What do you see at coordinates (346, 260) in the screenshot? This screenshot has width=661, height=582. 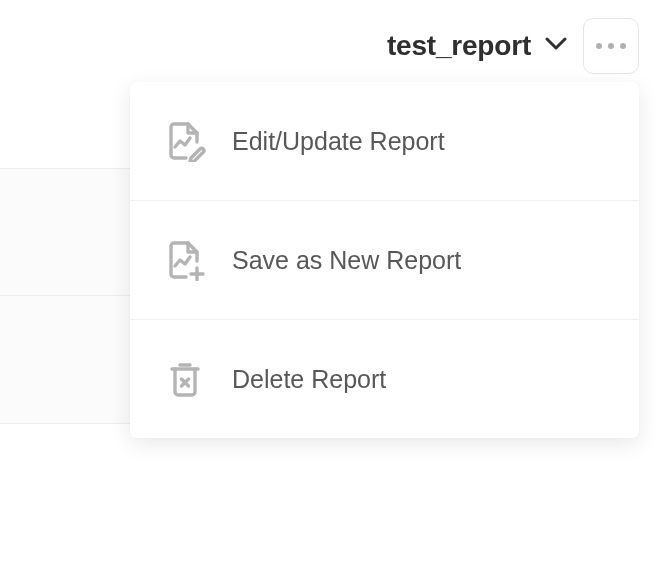 I see `menu-item-label: Save as New Report` at bounding box center [346, 260].